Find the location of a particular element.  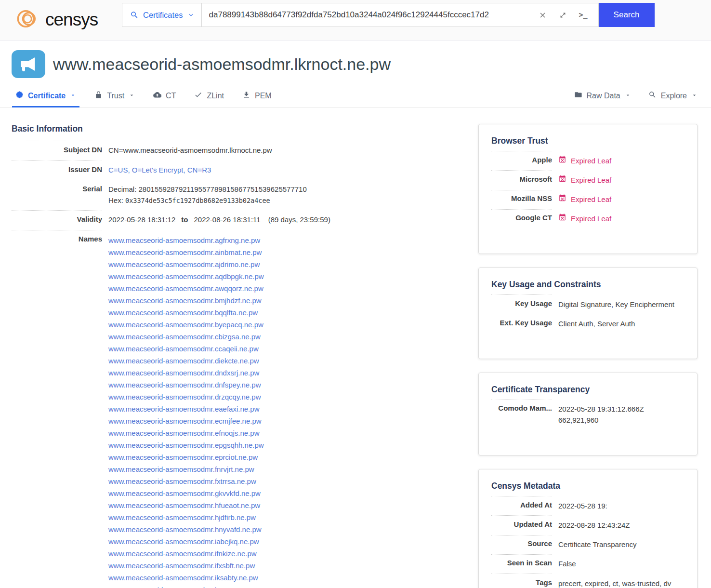

censys-logo: censys is located at coordinates (57, 20).